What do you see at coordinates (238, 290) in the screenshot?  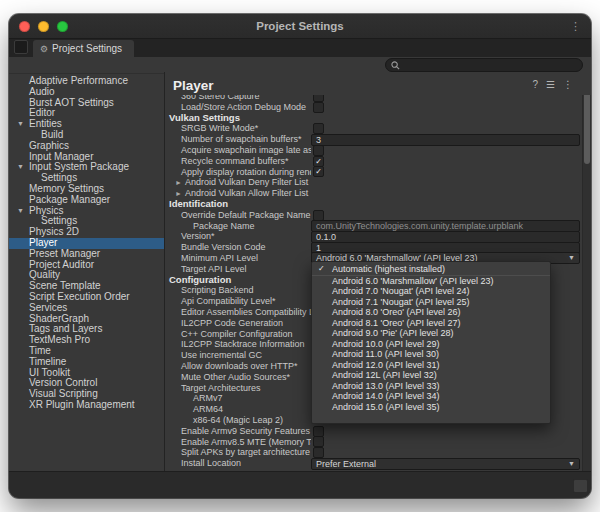 I see `row-label: Scripting Backend` at bounding box center [238, 290].